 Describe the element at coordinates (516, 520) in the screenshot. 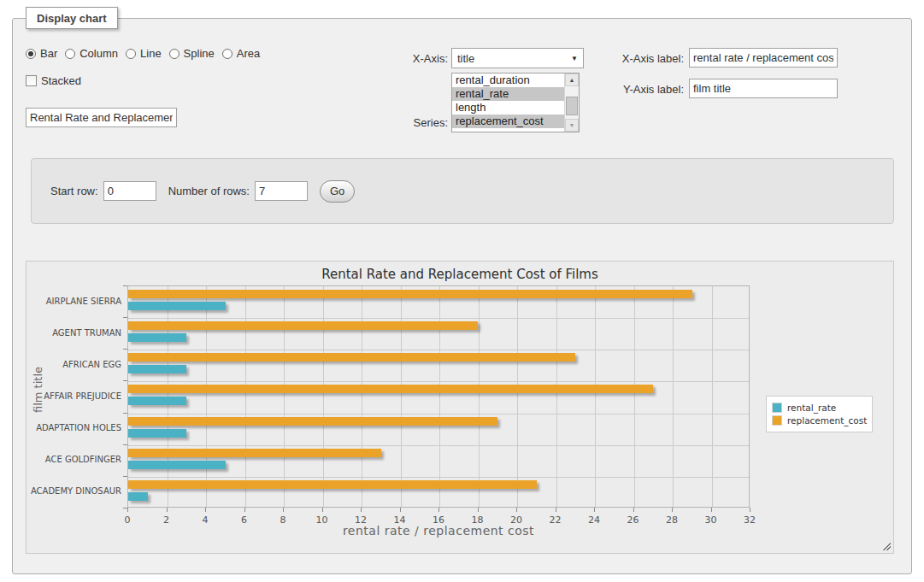

I see `x-tick-label: 20` at that location.